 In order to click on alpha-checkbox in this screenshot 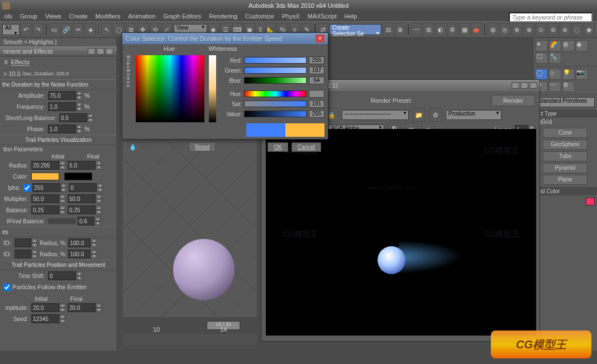, I will do `click(27, 188)`.